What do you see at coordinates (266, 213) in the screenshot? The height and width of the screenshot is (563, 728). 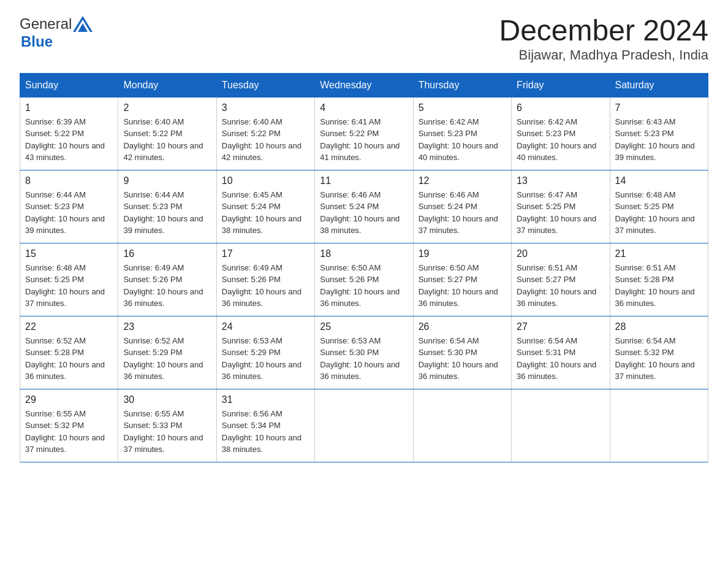 I see `day-info: Sunrise: 6:45 AMSunset: 5:24 PMDaylight:…` at bounding box center [266, 213].